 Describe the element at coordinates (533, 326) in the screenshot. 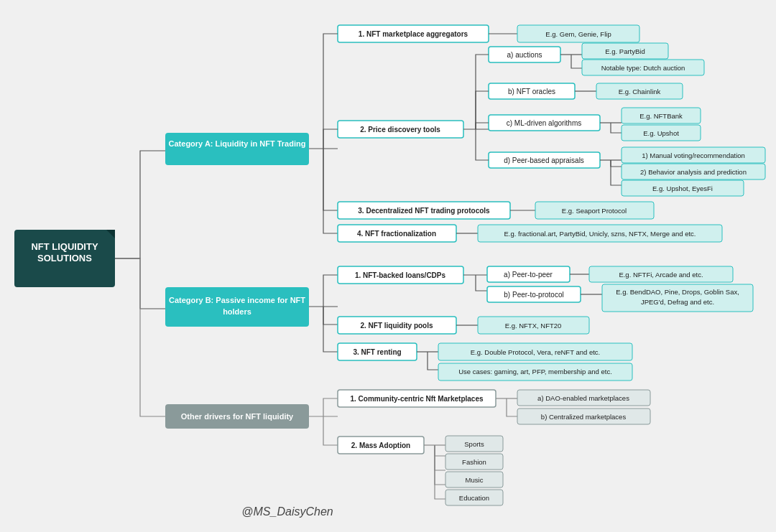

I see `b2-leaf: E.g. NFTX, NFT20` at that location.